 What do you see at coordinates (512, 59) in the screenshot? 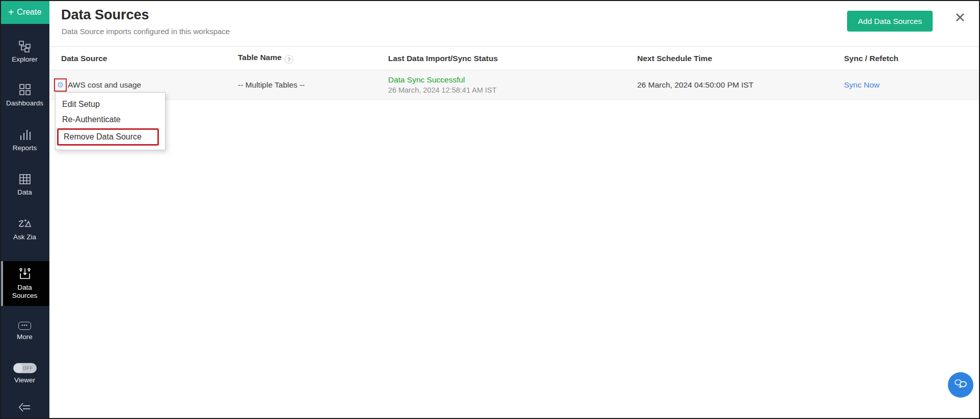
I see `column-header-last-status: Last Data Import/Sync Status` at bounding box center [512, 59].